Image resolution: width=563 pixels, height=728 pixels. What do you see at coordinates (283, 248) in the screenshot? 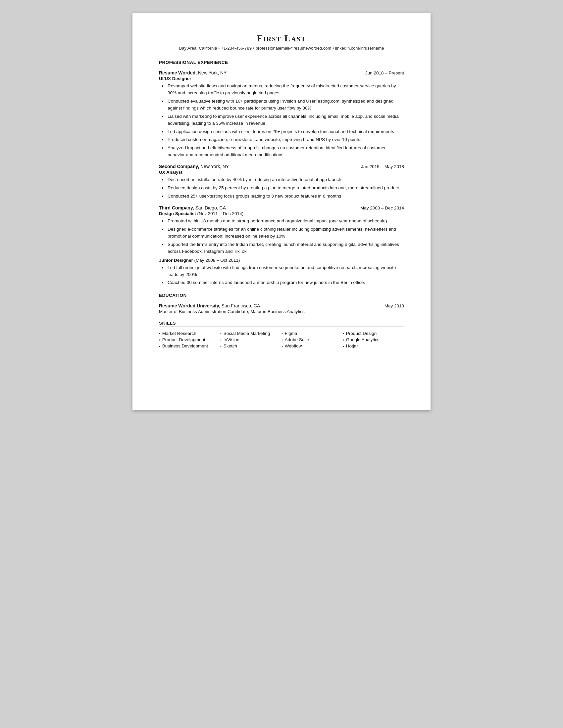
I see `bullet-item: Supported the firm's entry into the Indi…` at bounding box center [283, 248].